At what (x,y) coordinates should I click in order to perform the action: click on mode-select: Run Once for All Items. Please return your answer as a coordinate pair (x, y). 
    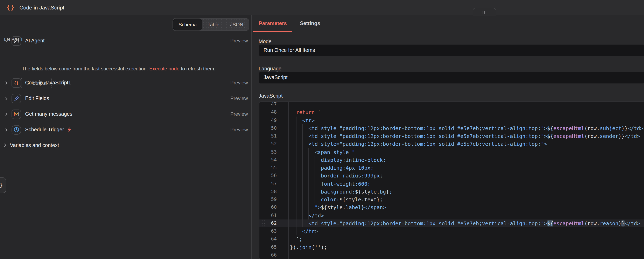
    Looking at the image, I should click on (451, 50).